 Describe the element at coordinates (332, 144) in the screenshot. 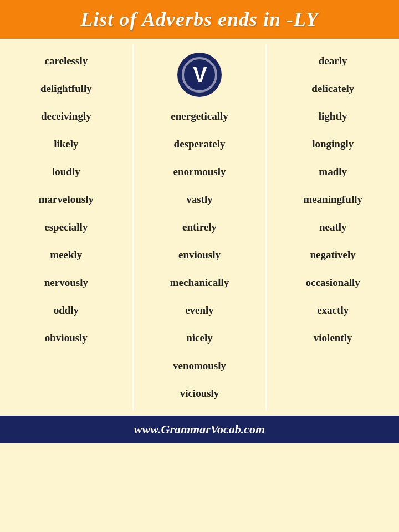

I see `word-item: longingly` at that location.